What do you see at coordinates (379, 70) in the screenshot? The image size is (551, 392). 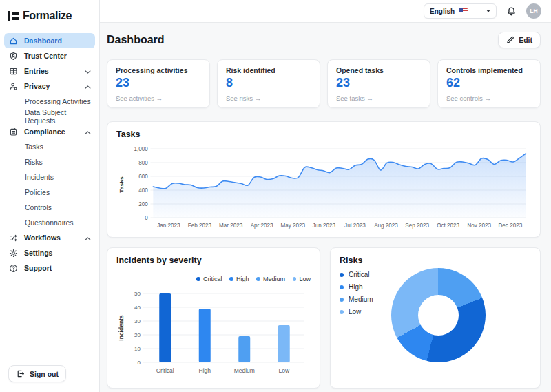 I see `stat-label: Opened tasks` at bounding box center [379, 70].